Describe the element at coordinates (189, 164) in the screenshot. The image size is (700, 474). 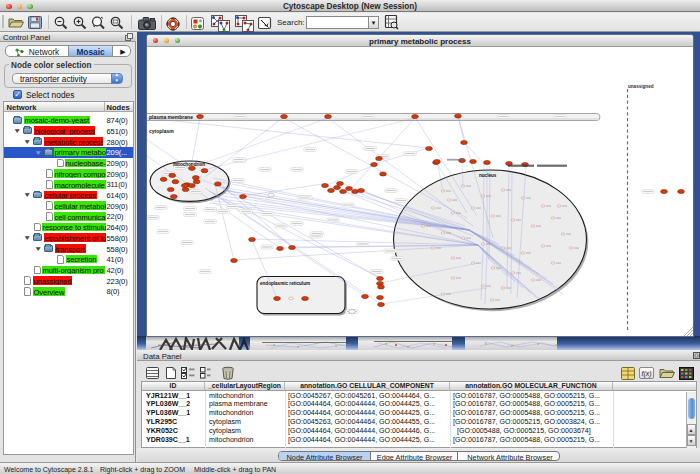
I see `svg-text: mitochondrion` at that location.